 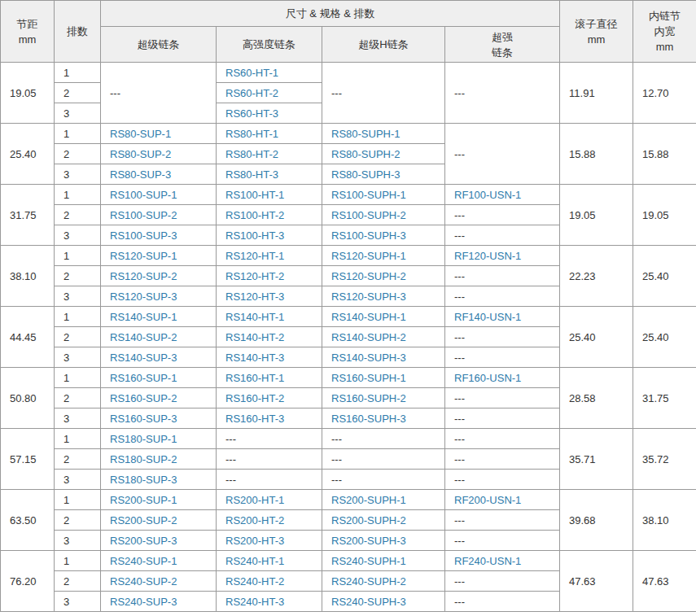 I want to click on part-number-link: RS140-HT-2, so click(x=255, y=337).